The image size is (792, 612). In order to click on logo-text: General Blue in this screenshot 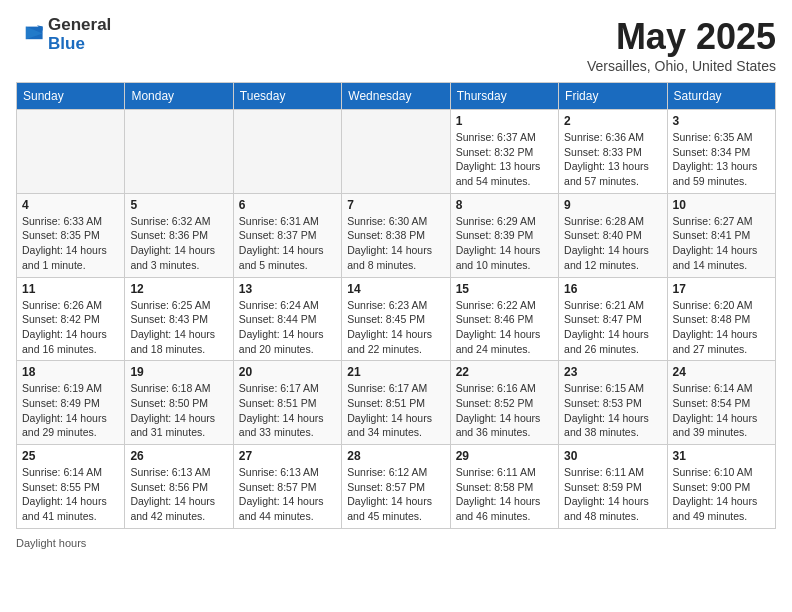, I will do `click(80, 34)`.